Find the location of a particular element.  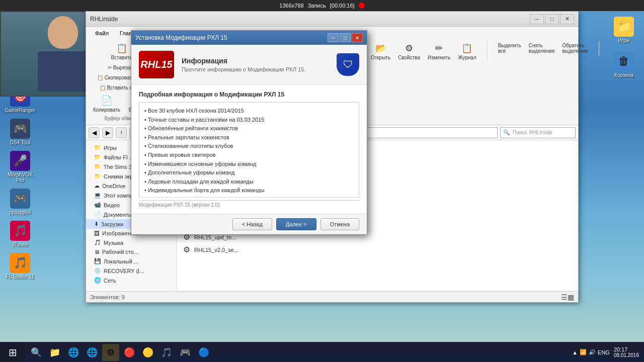

sidebar-item-music: 🎵 Музыка is located at coordinates (131, 242).